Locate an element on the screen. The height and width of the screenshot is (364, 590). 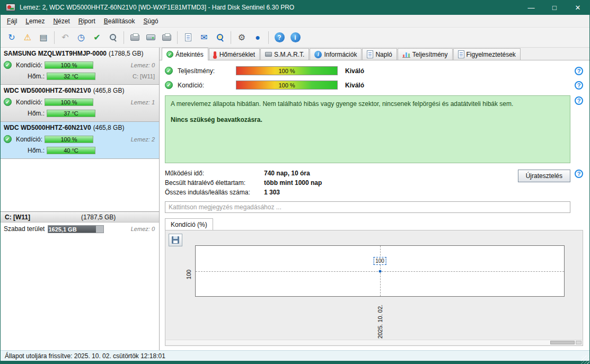
temp-bar: 40 °C is located at coordinates (71, 150).